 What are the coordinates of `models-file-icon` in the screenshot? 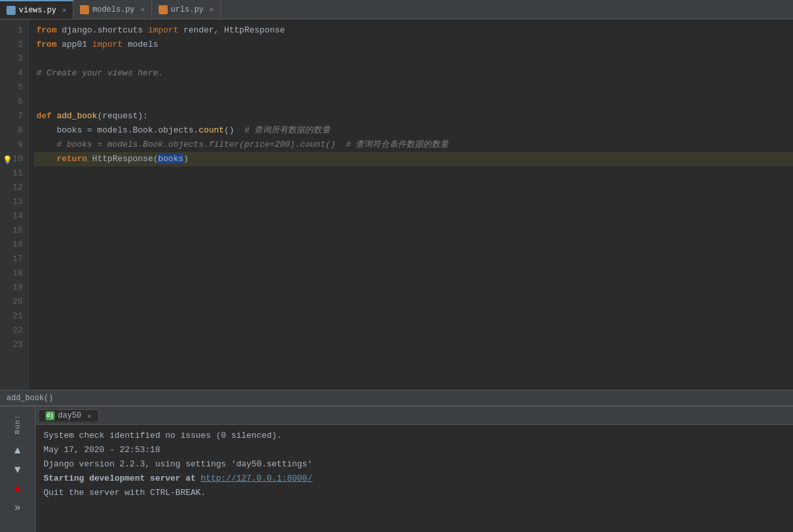 It's located at (84, 10).